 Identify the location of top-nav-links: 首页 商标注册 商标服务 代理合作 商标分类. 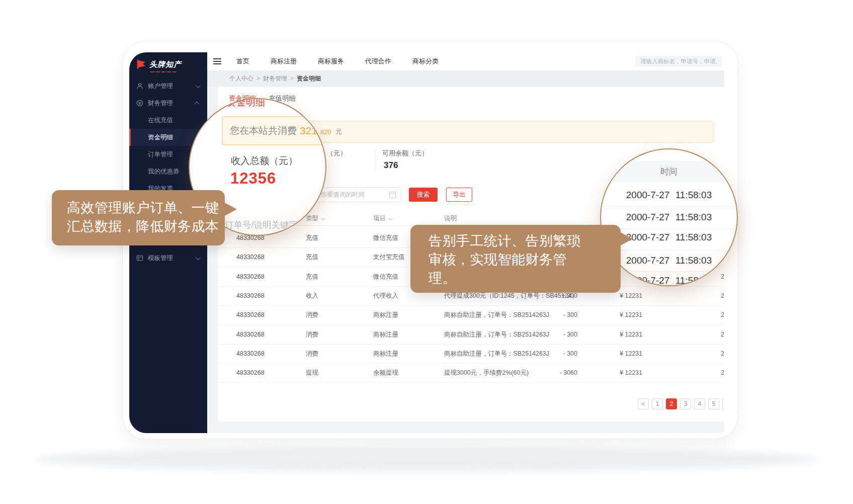
(323, 61).